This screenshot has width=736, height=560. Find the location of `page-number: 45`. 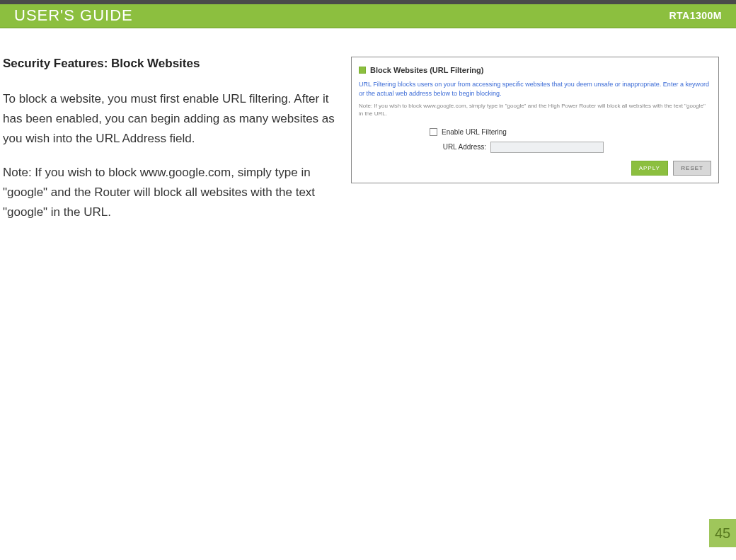

page-number: 45 is located at coordinates (723, 534).